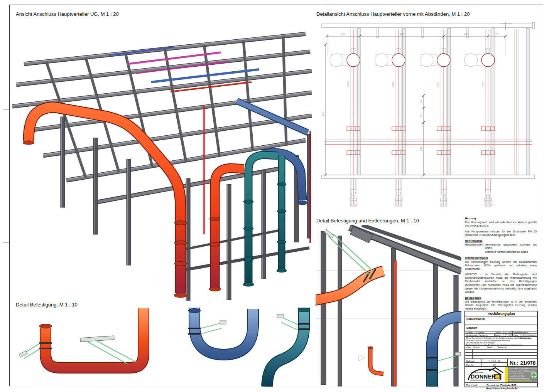  Describe the element at coordinates (498, 332) in the screenshot. I see `datum1-label: Datum` at that location.